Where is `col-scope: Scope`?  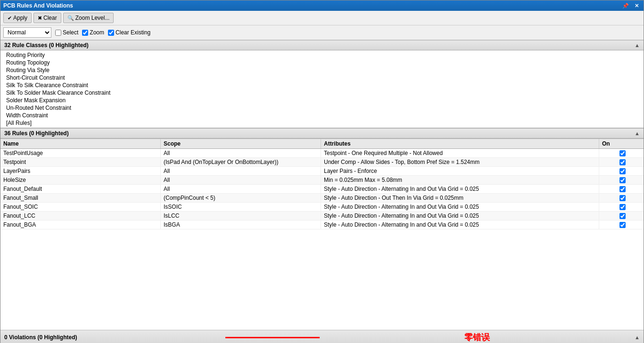 col-scope: Scope is located at coordinates (241, 144).